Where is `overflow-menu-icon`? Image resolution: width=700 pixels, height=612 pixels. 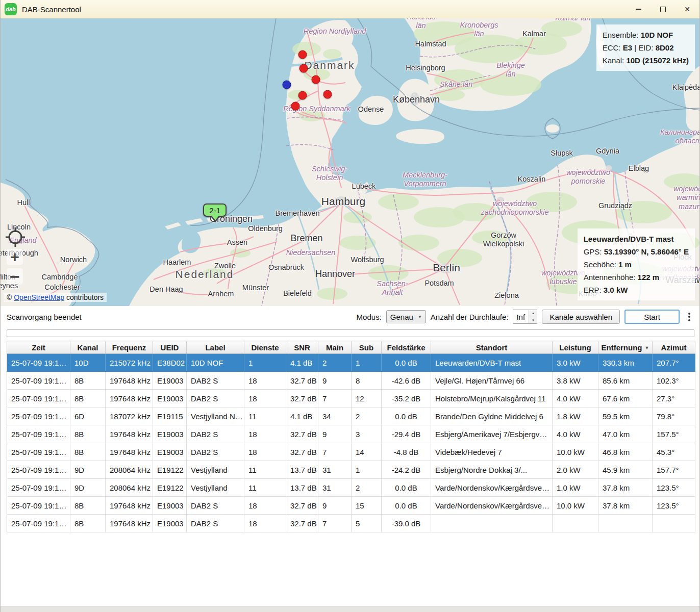
overflow-menu-icon is located at coordinates (689, 317).